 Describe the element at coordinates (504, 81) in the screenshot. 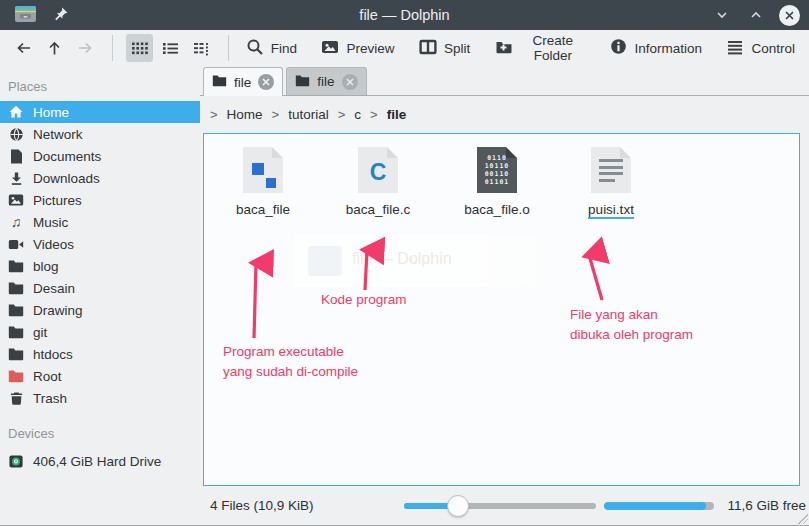

I see `tab-bar: file file` at that location.